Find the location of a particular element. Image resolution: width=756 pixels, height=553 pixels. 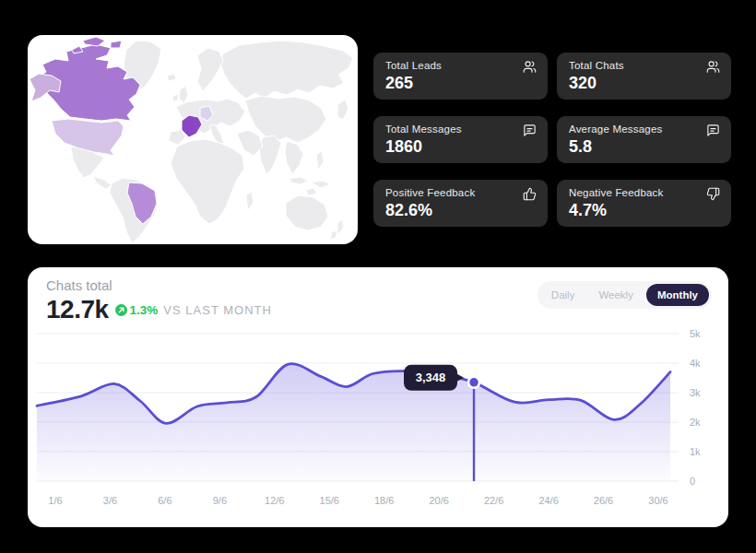

stat-value: 1860 is located at coordinates (461, 147).